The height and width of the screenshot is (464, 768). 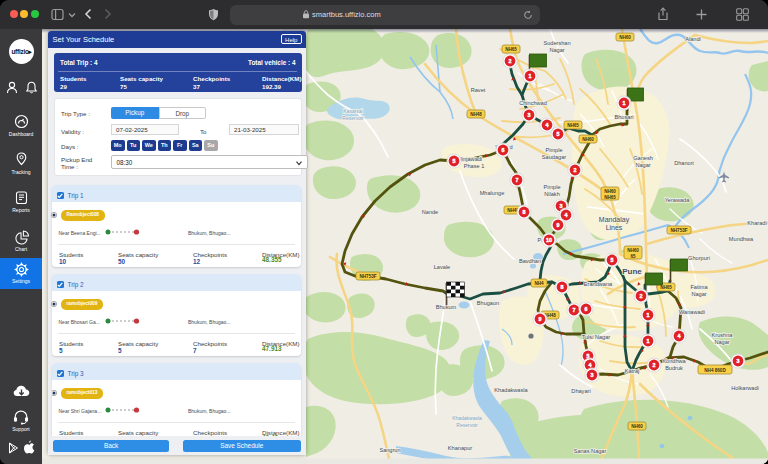 What do you see at coordinates (554, 157) in the screenshot?
I see `svg-text: Saudagar` at bounding box center [554, 157].